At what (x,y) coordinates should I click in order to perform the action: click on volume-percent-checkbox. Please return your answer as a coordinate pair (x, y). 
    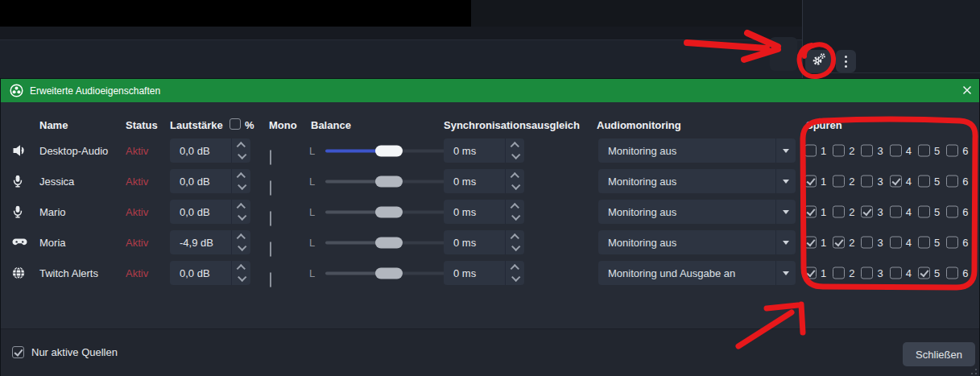
    Looking at the image, I should click on (235, 124).